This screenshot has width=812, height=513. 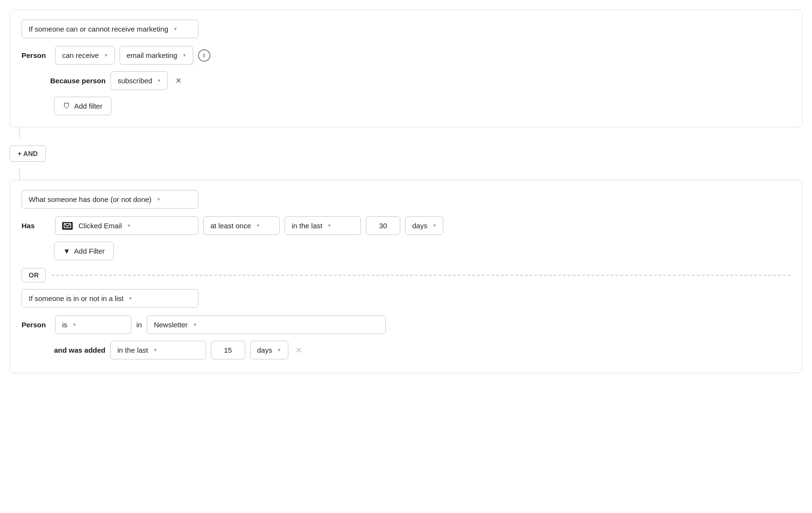 I want to click on person-label-1: Person, so click(x=36, y=56).